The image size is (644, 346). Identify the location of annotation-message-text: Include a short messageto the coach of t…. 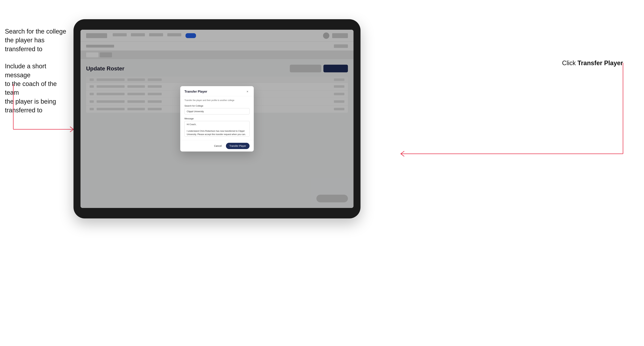
(36, 88).